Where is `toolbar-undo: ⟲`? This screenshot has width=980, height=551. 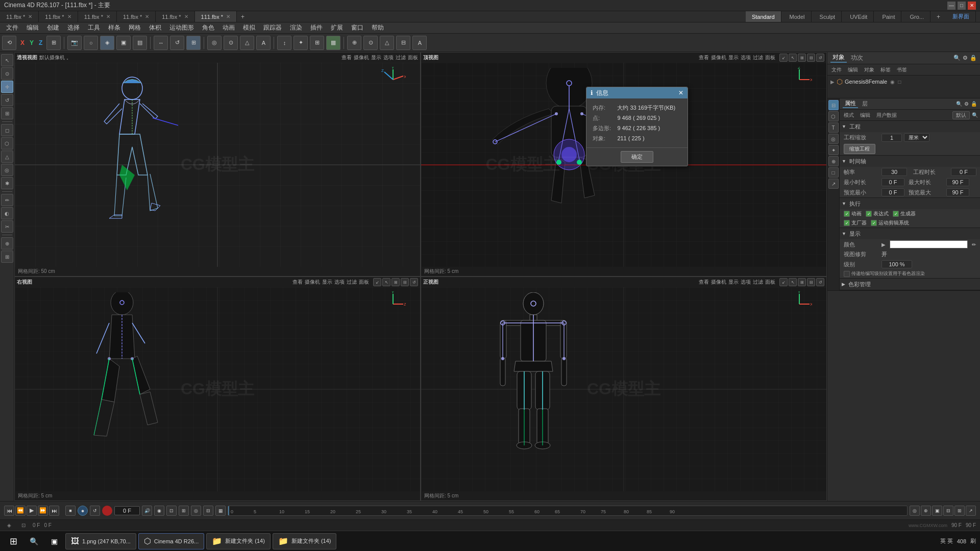
toolbar-undo: ⟲ is located at coordinates (9, 43).